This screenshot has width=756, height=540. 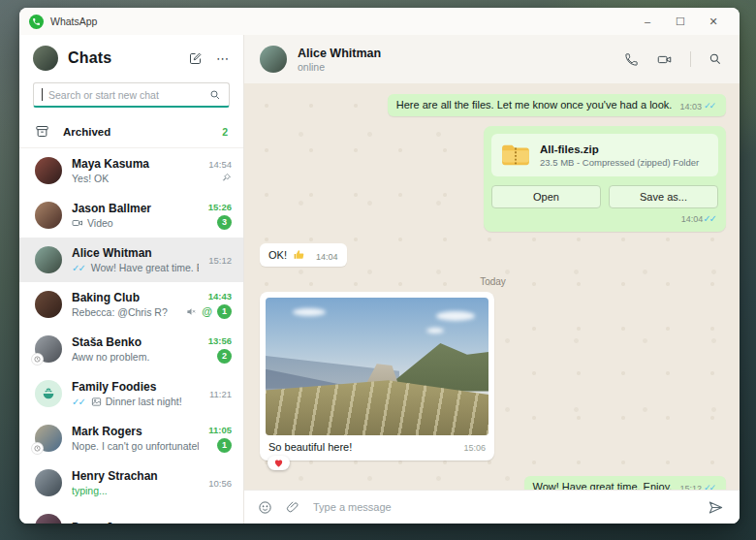 What do you see at coordinates (220, 430) in the screenshot?
I see `chat-time: 11:05` at bounding box center [220, 430].